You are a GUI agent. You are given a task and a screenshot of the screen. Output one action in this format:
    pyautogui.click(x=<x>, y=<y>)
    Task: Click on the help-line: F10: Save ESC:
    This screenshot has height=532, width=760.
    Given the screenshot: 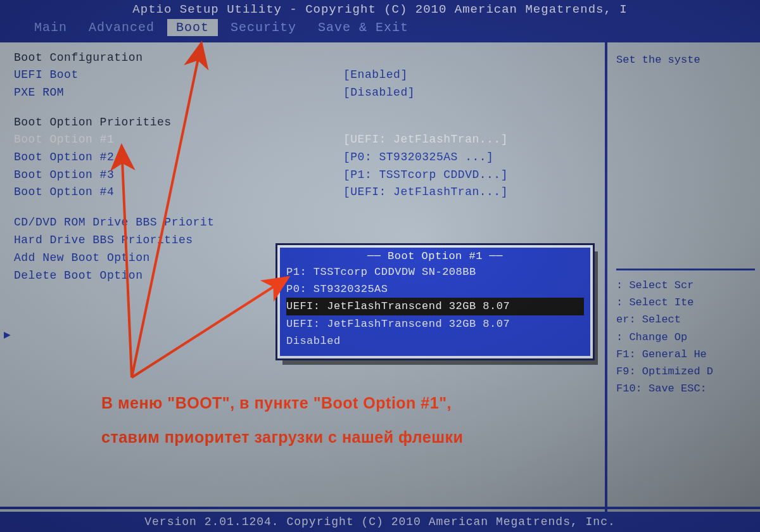 What is the action you would take?
    pyautogui.click(x=685, y=389)
    